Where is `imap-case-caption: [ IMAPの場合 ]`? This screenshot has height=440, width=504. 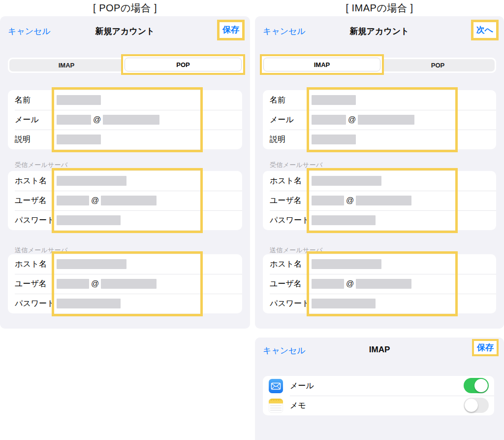 imap-case-caption: [ IMAPの場合 ] is located at coordinates (379, 8).